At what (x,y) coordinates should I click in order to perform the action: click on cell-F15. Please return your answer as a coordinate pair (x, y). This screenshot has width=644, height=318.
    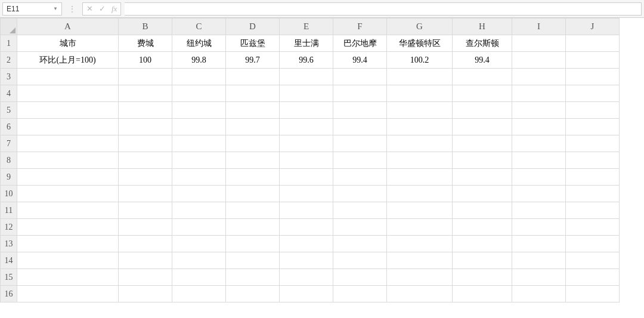
    Looking at the image, I should click on (360, 277).